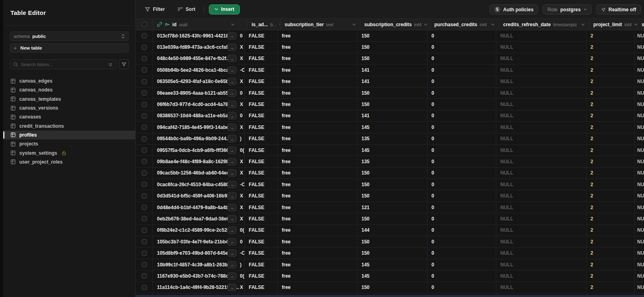 This screenshot has width=644, height=297. Describe the element at coordinates (186, 9) in the screenshot. I see `sort-button: Sort` at that location.